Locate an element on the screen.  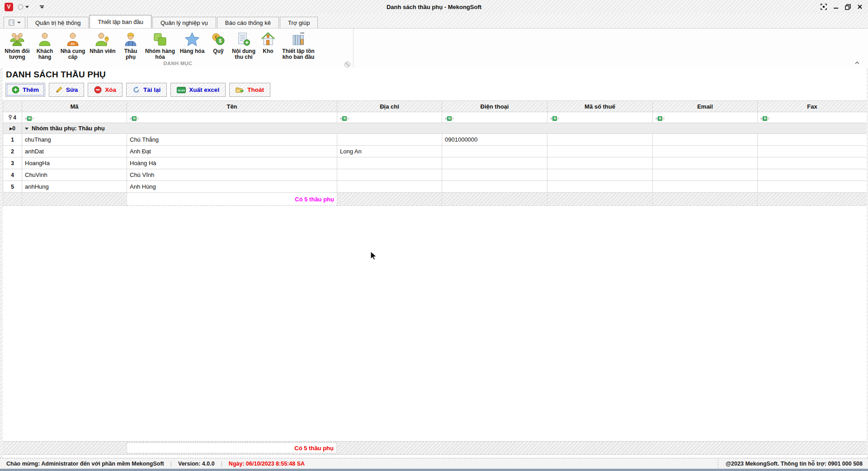
cell-ten: Hoàng Hà is located at coordinates (232, 163).